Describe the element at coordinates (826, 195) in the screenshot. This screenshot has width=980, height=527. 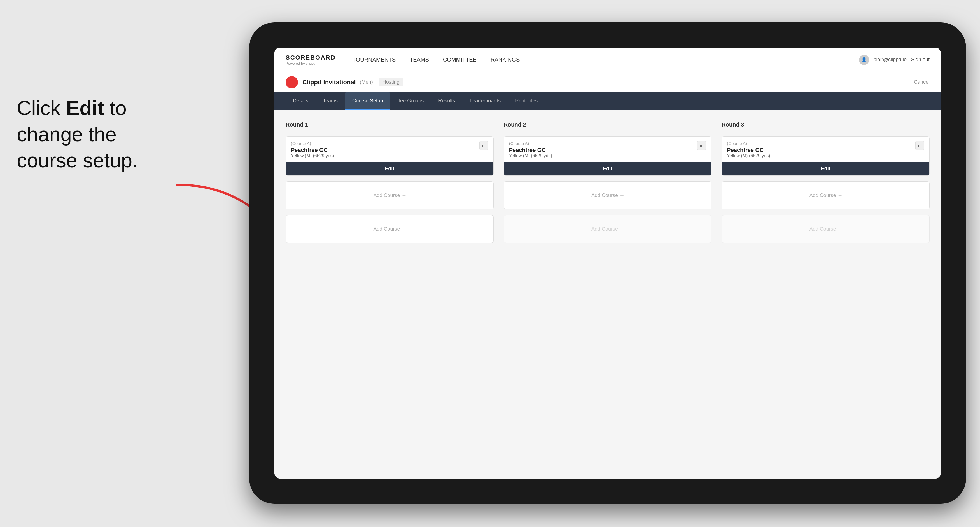
I see `round-3-add-course-1: Add Course +` at that location.